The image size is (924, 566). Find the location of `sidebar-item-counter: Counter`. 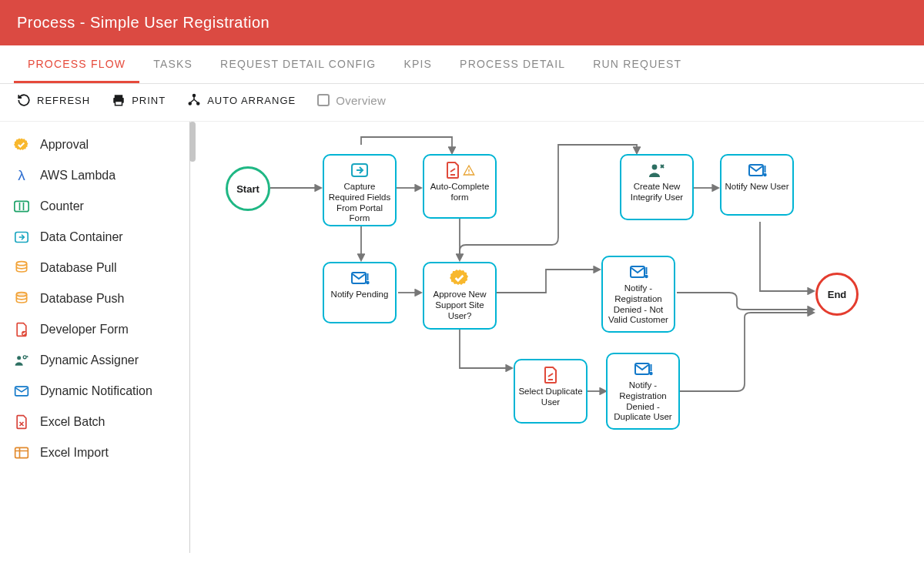

sidebar-item-counter: Counter is located at coordinates (95, 206).